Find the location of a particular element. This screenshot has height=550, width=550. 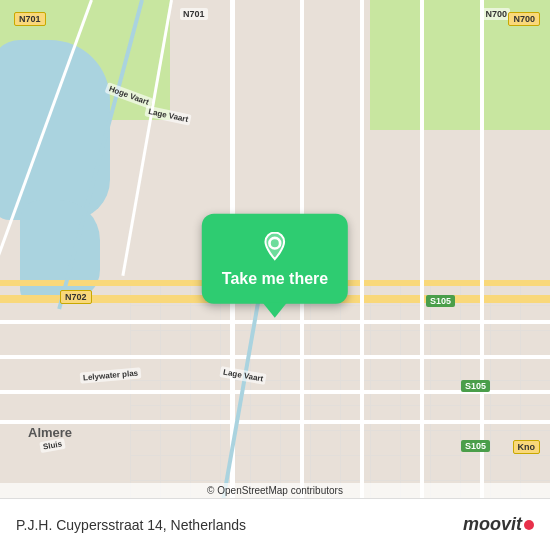

road-badge-s105-3: S105 is located at coordinates (476, 446).